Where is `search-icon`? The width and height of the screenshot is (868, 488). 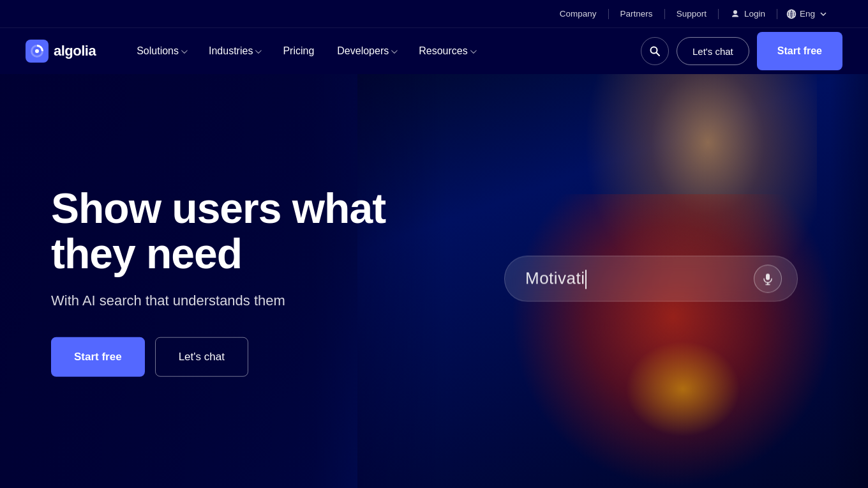
search-icon is located at coordinates (655, 51).